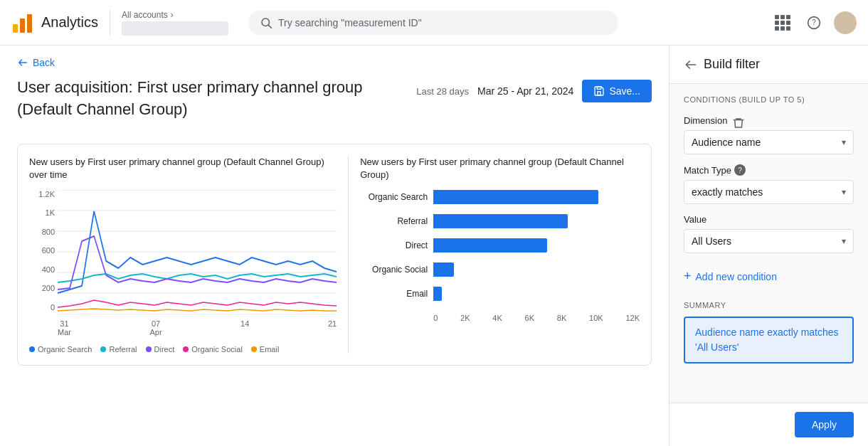 This screenshot has width=868, height=446. What do you see at coordinates (726, 142) in the screenshot?
I see `dimension-value: Audience name` at bounding box center [726, 142].